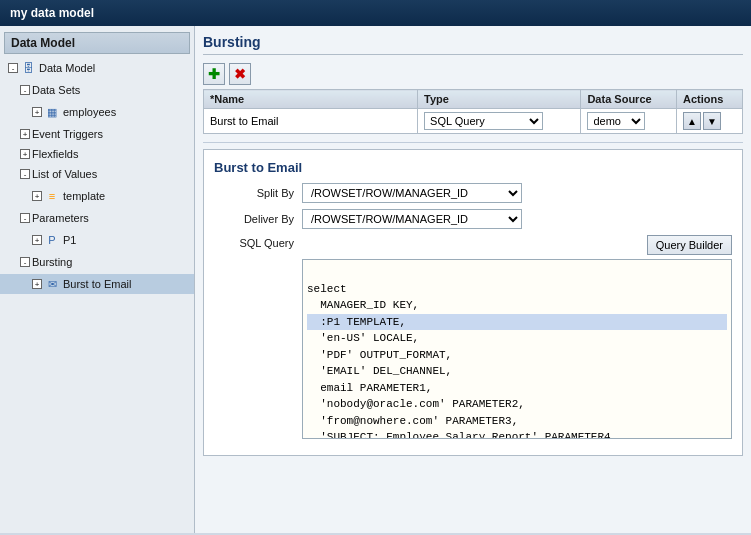 This screenshot has height=535, width=751. Describe the element at coordinates (97, 196) in the screenshot. I see `tree-item-template: + ≡ template` at that location.